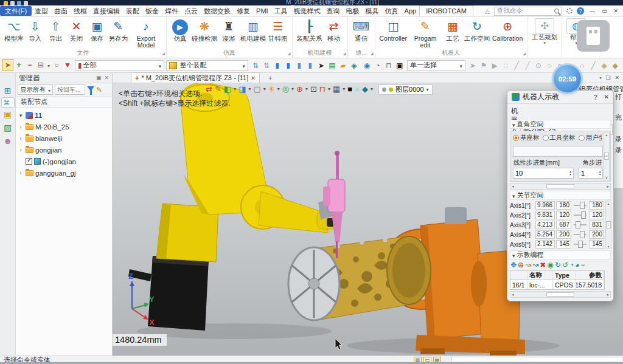  Describe the element at coordinates (569, 11) in the screenshot. I see `gear-icon` at that location.